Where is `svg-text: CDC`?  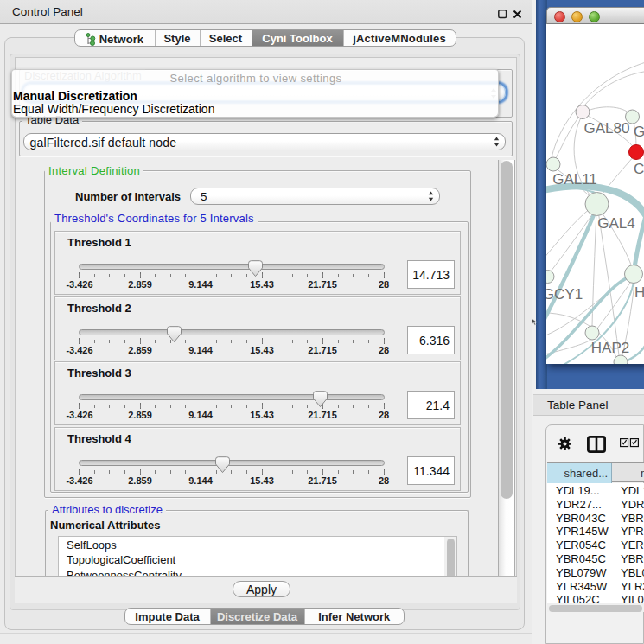
svg-text: CDC is located at coordinates (639, 169).